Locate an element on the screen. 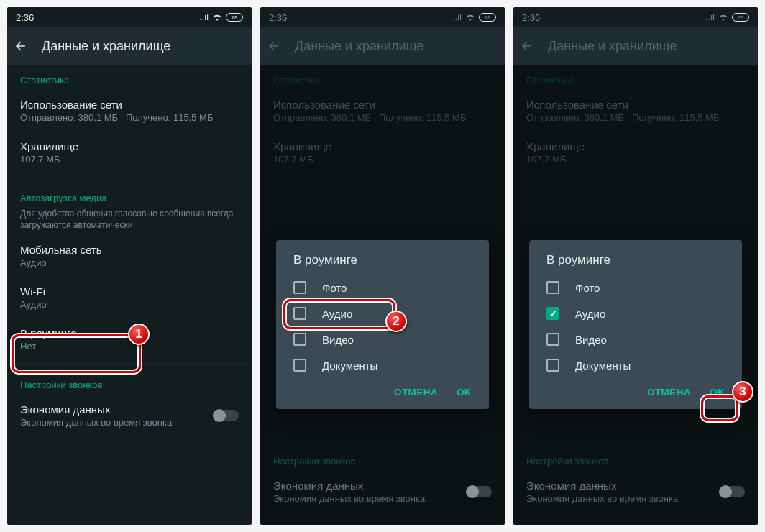 This screenshot has width=765, height=532. item-storage: Хранилище 107,7 МБ is located at coordinates (129, 152).